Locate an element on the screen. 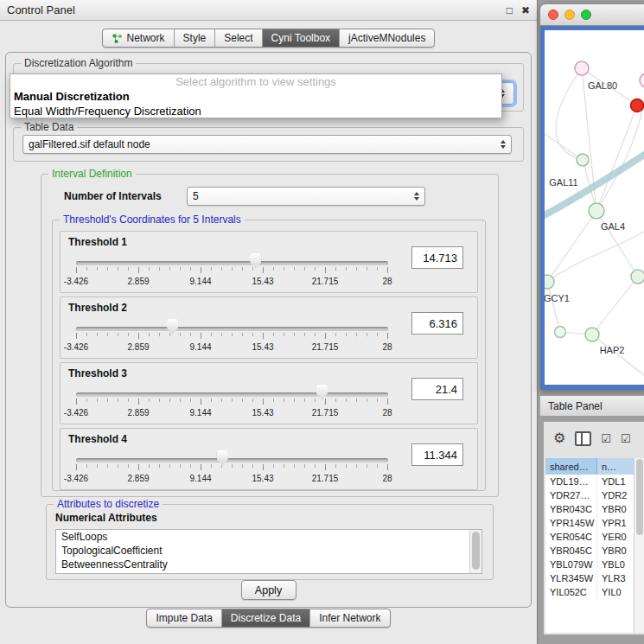  slider-scale: -3.4262.8599.14415.4321.71528 is located at coordinates (269, 479).